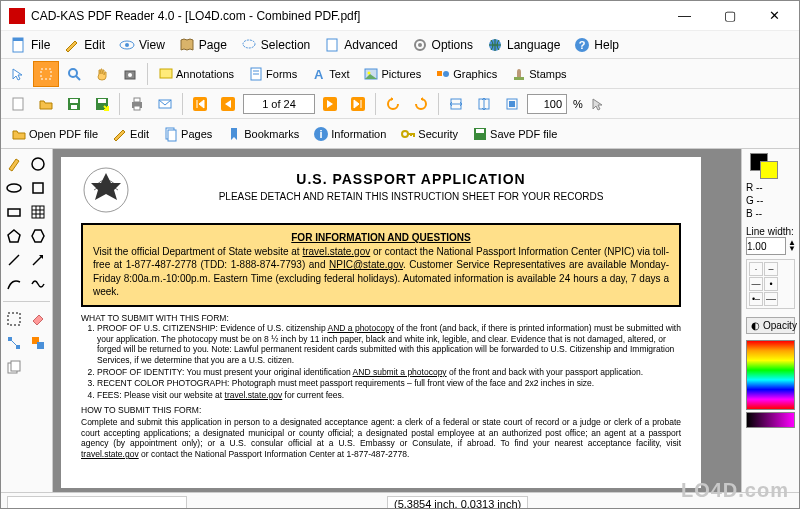 Image resolution: width=800 pixels, height=509 pixels. Describe the element at coordinates (74, 104) in the screenshot. I see `save-button` at that location.